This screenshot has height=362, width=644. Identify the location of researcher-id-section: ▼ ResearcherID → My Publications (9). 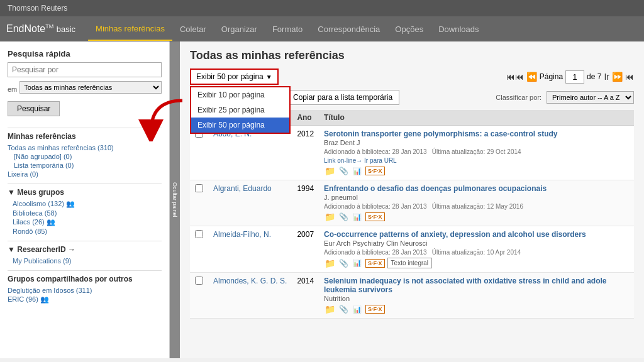
(84, 253).